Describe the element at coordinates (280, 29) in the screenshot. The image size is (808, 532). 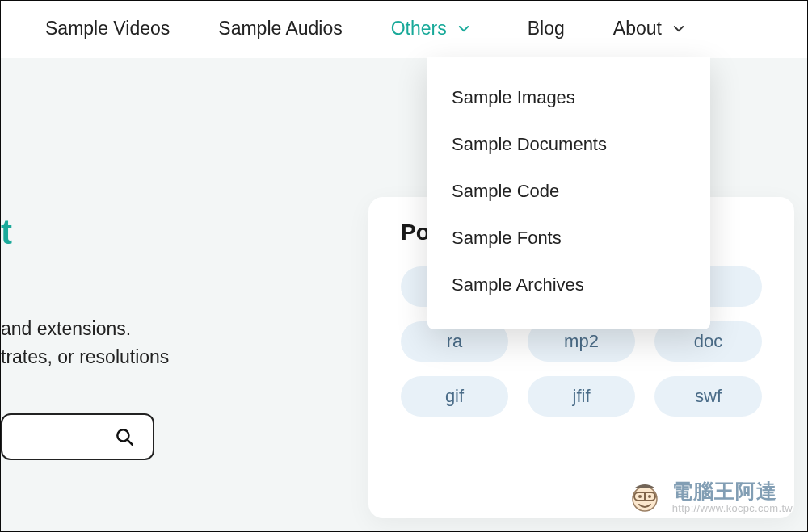
I see `nav-sample-audios: Sample Audios` at that location.